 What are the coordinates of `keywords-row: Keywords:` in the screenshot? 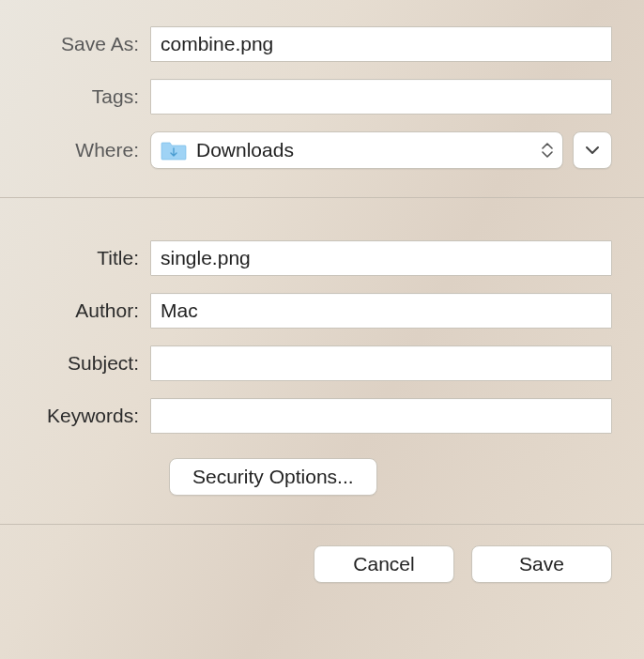 It's located at (306, 416).